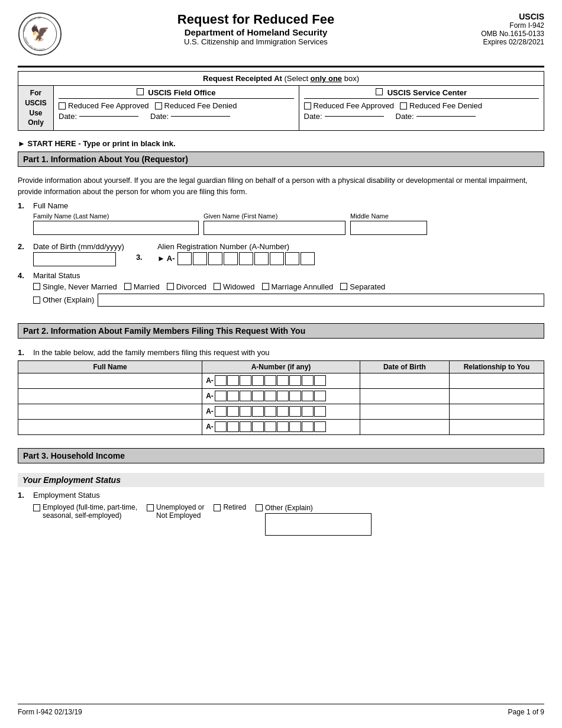  Describe the element at coordinates (166, 258) in the screenshot. I see `a-number-prefix: ► A-` at that location.